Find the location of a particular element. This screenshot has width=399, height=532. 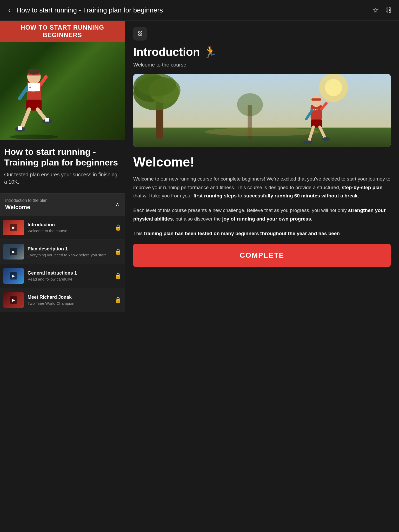

list-item: ▶ Plan description 1 Everything you need… is located at coordinates (62, 251).